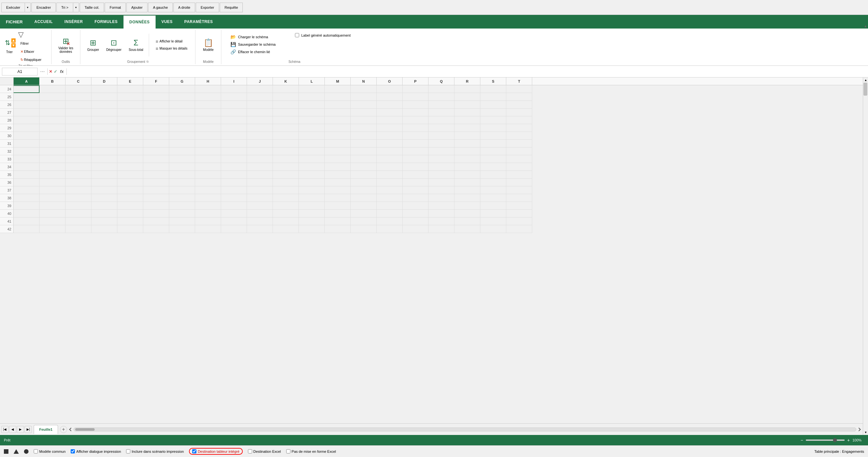 The image size is (868, 457). Describe the element at coordinates (364, 221) in the screenshot. I see `cell-N41` at that location.